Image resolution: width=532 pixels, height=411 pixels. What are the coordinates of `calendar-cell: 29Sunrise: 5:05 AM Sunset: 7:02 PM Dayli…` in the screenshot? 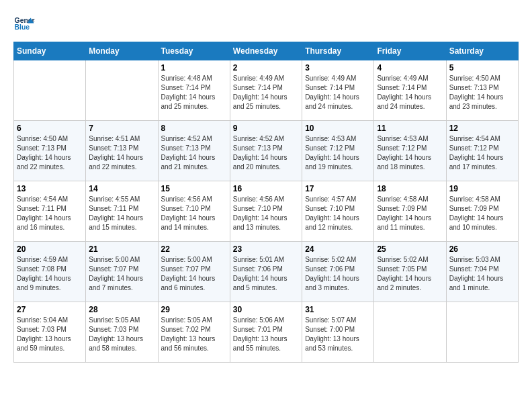 It's located at (193, 332).